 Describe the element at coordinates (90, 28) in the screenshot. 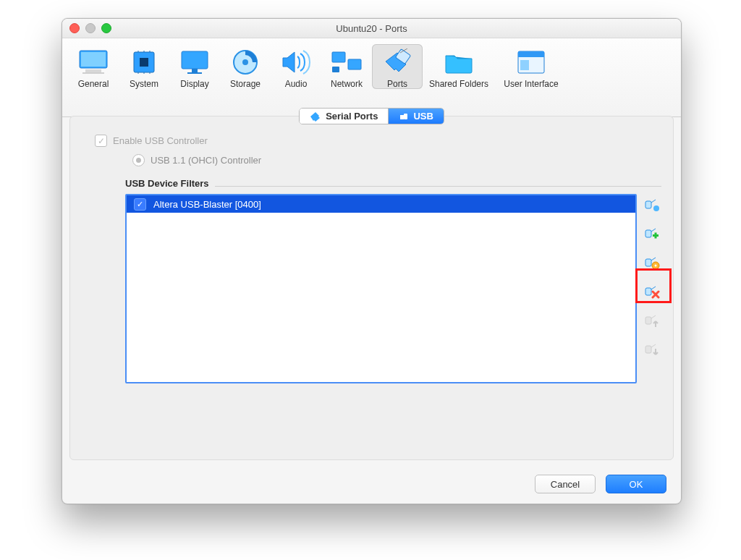

I see `window-minimize-icon` at that location.